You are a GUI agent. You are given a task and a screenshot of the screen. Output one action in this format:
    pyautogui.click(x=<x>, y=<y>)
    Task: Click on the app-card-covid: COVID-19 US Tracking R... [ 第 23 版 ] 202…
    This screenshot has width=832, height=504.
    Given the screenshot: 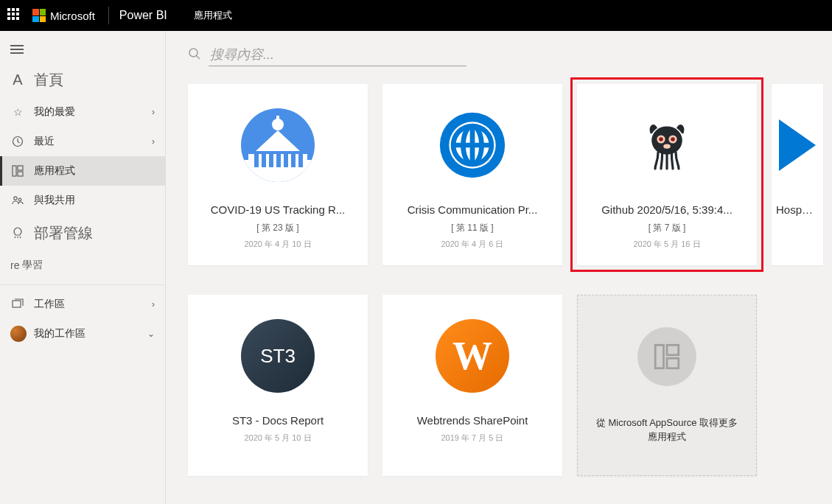 What is the action you would take?
    pyautogui.click(x=278, y=175)
    